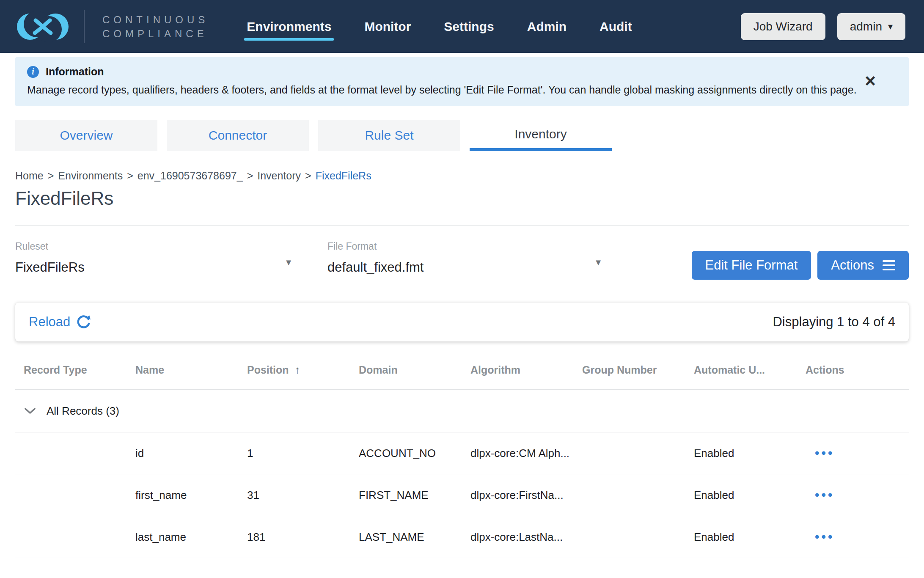  Describe the element at coordinates (518, 370) in the screenshot. I see `column-header-algorithm: Algorithm` at that location.